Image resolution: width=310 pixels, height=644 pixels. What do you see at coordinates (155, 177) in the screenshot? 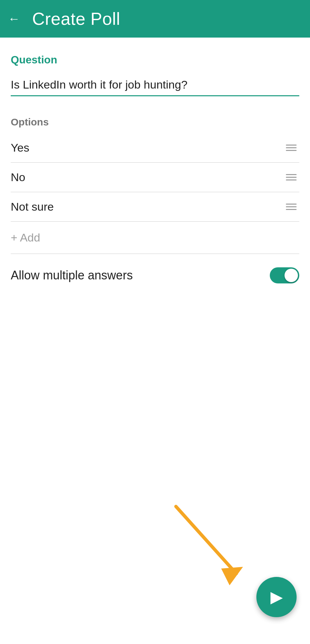
I see `list-item: No` at bounding box center [155, 177].